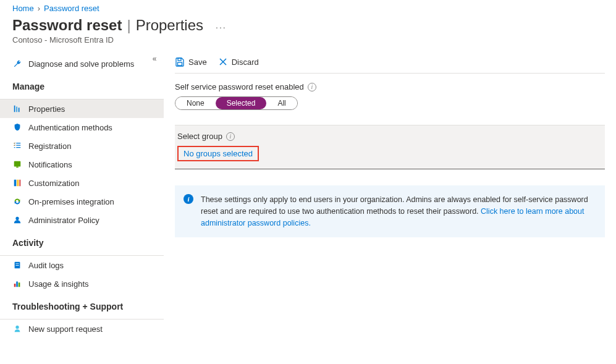 The width and height of the screenshot is (616, 364). Describe the element at coordinates (49, 146) in the screenshot. I see `sidebar-item-label: Registration` at that location.